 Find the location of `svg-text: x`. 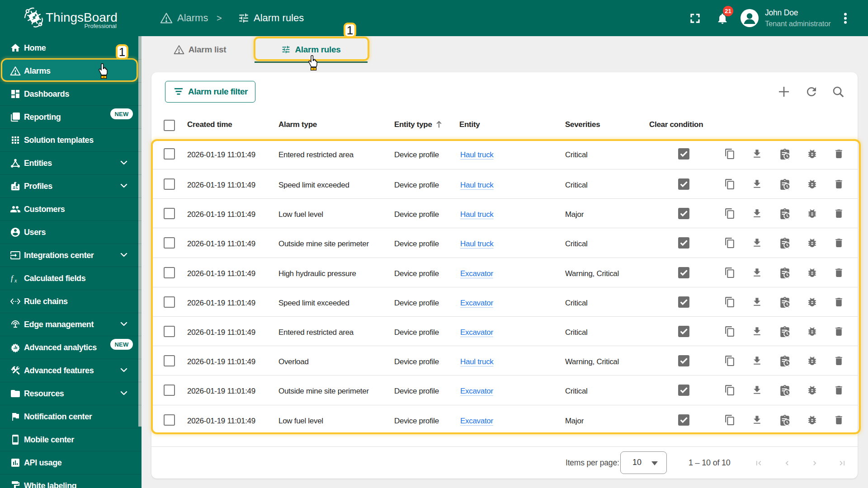

svg-text: x is located at coordinates (15, 281).